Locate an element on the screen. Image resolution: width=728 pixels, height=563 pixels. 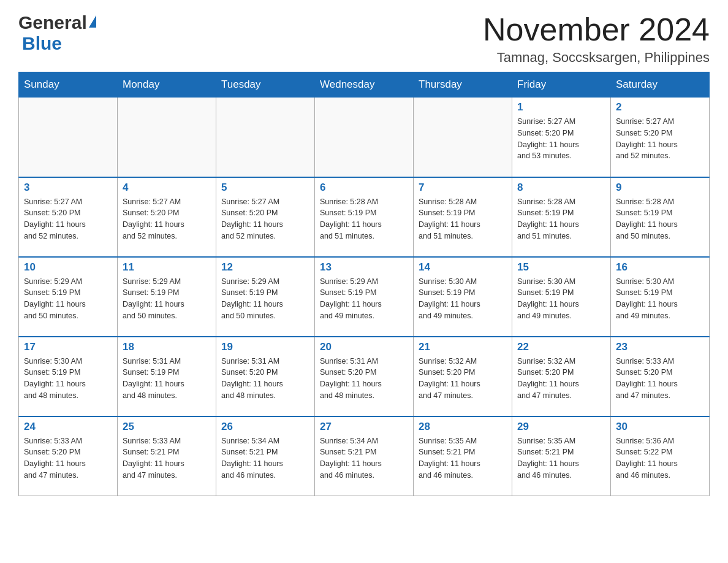
day-number: 6 is located at coordinates (364, 188).